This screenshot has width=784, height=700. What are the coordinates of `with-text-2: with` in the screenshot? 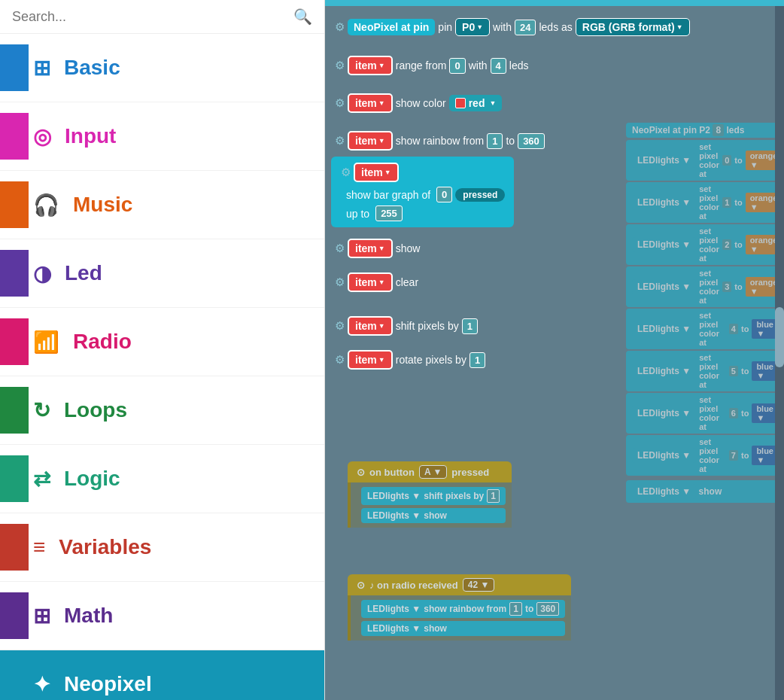 It's located at (479, 65).